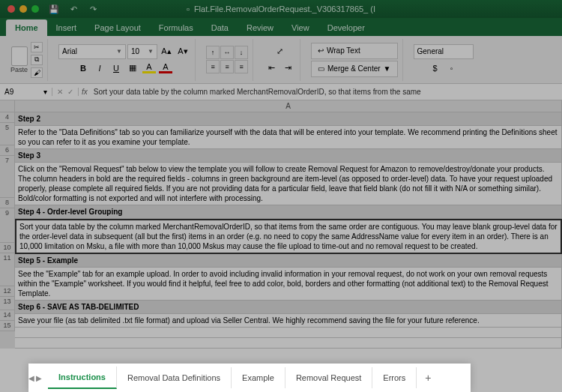 The image size is (562, 392). Describe the element at coordinates (11, 9) in the screenshot. I see `close-window-button` at that location.